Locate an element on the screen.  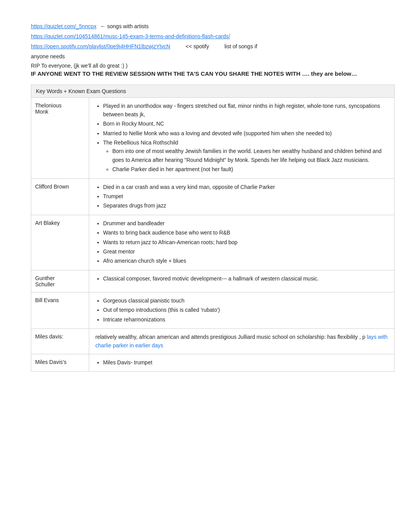
cell-name: Thelonious Monk is located at coordinates (60, 138).